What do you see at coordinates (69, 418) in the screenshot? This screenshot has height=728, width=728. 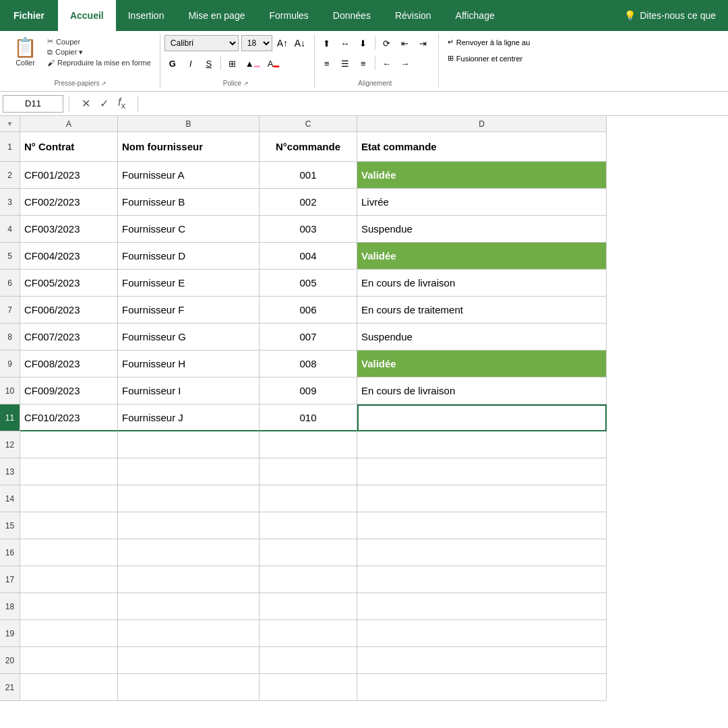 I see `cell-A: CF010/2023` at bounding box center [69, 418].